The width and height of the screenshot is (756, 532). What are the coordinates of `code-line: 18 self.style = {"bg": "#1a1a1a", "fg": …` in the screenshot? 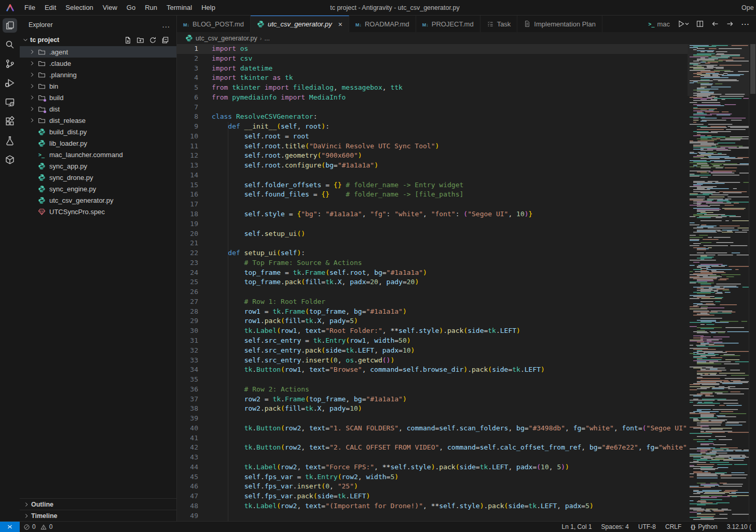 It's located at (432, 215).